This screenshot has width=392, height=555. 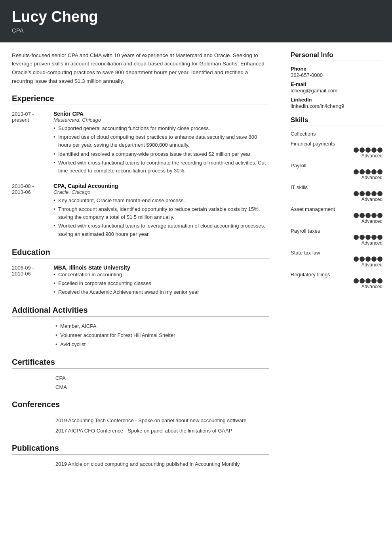 What do you see at coordinates (140, 417) in the screenshot?
I see `conferences-section: Conferences 2019 Accounting Tech Confere…` at bounding box center [140, 417].